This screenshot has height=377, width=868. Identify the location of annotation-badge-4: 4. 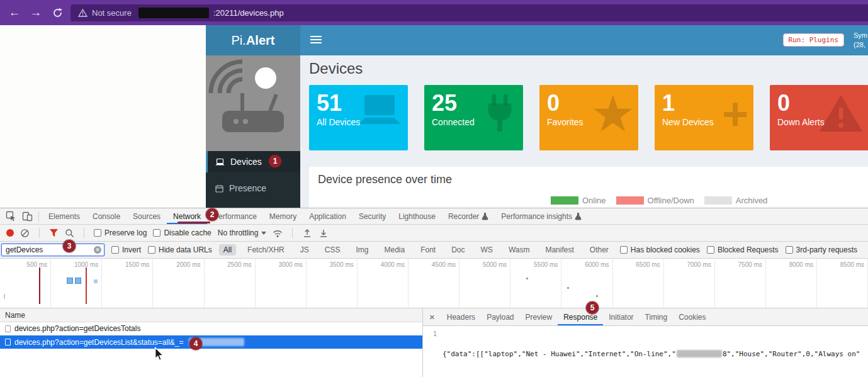
(196, 344).